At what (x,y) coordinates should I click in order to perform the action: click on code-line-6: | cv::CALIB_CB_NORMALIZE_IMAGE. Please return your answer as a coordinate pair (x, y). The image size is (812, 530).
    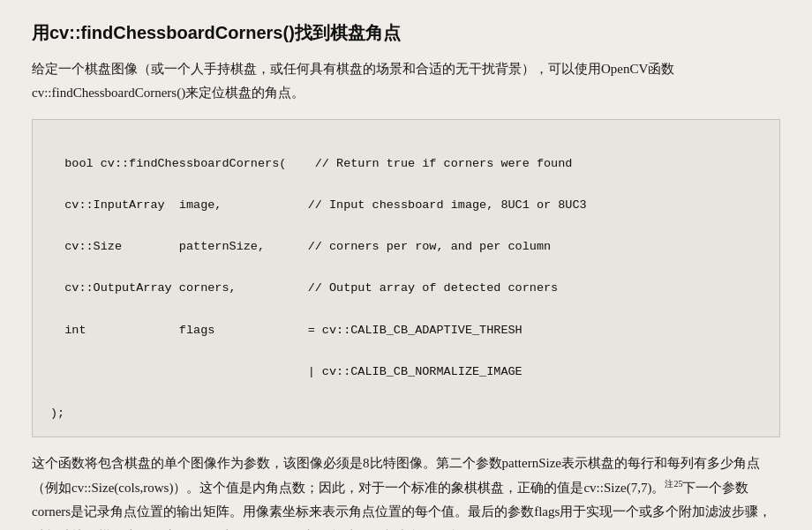
    Looking at the image, I should click on (286, 372).